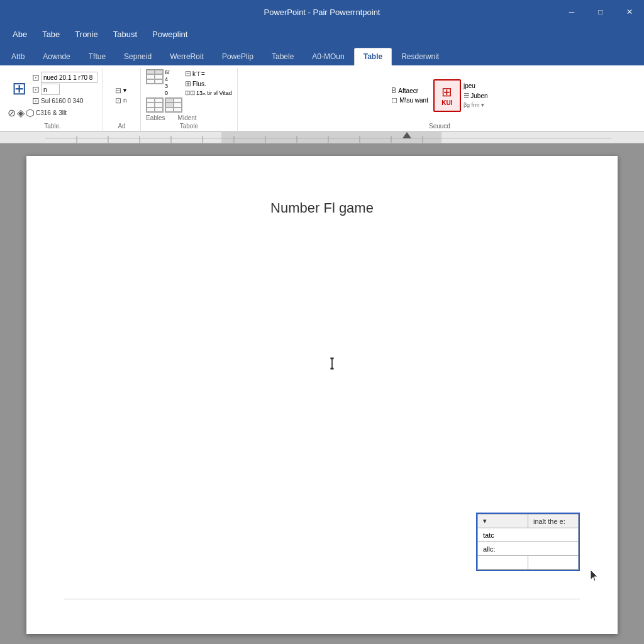 The height and width of the screenshot is (644, 644). I want to click on toolbar-cols-icon: ⊡, so click(36, 89).